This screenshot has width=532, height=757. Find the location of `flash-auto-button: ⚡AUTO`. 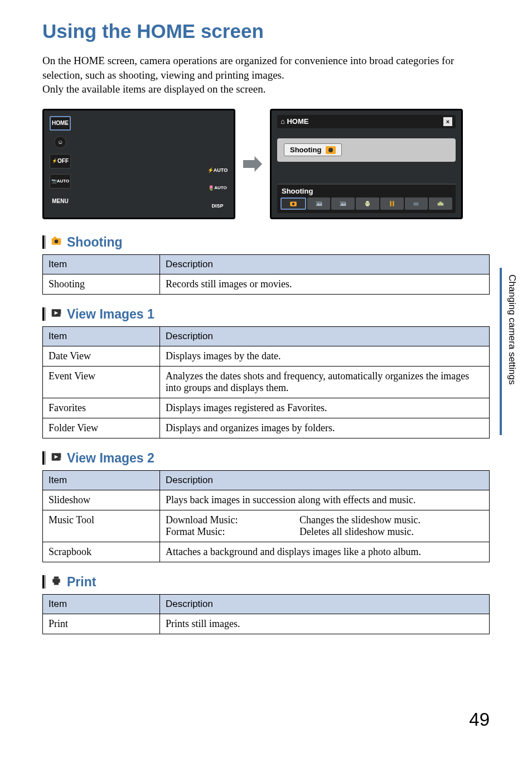

flash-auto-button: ⚡AUTO is located at coordinates (217, 170).